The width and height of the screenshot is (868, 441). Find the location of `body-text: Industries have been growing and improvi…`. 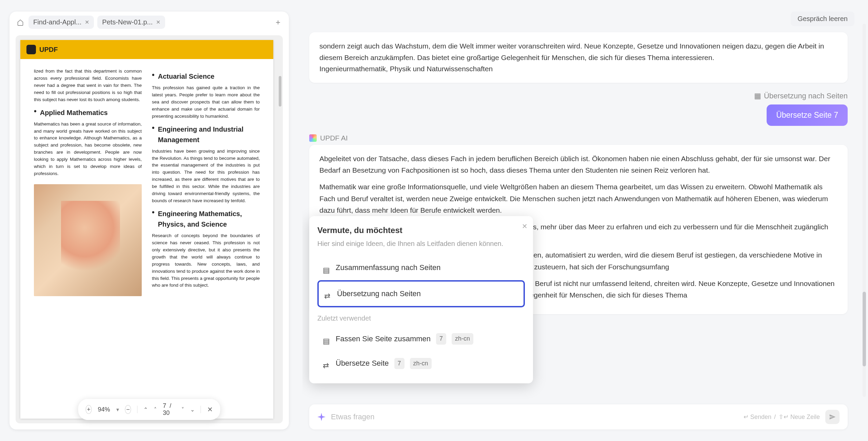

body-text: Industries have been growing and improvi… is located at coordinates (206, 176).